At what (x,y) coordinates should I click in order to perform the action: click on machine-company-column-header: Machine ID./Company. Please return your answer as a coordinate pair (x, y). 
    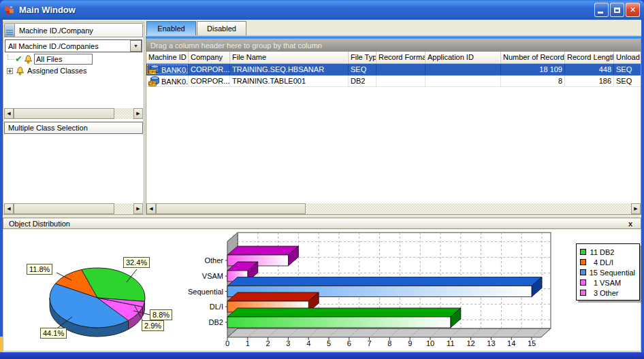
    Looking at the image, I should click on (79, 30).